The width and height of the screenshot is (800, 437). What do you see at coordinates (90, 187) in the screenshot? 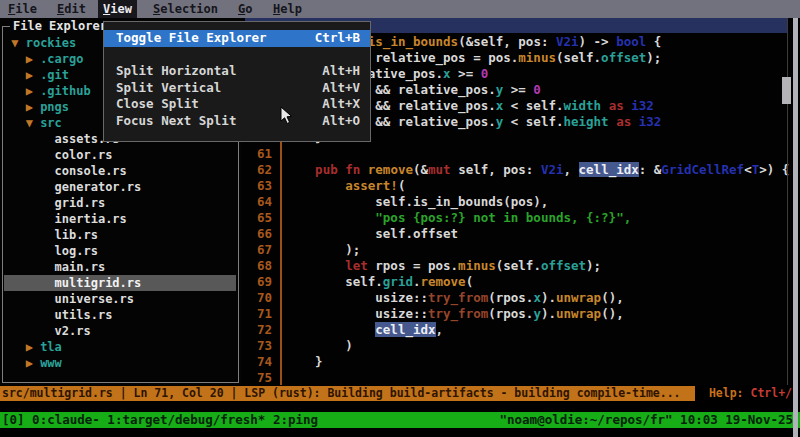
I see `file-name: generator.rs` at bounding box center [90, 187].